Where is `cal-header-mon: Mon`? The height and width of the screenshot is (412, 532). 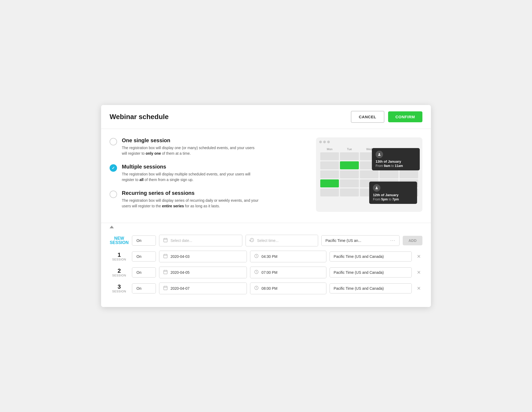
cal-header-mon: Mon is located at coordinates (330, 149).